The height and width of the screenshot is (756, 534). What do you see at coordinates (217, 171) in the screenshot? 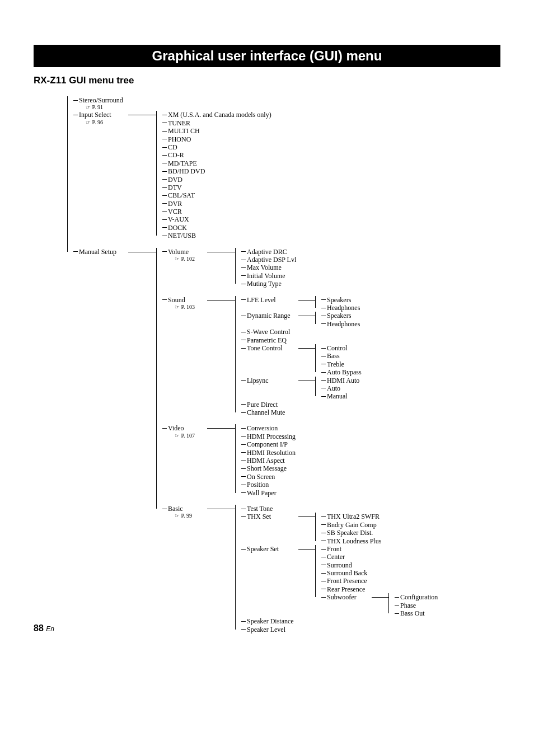
I see `input-item: BD/HD DVD` at bounding box center [217, 171].